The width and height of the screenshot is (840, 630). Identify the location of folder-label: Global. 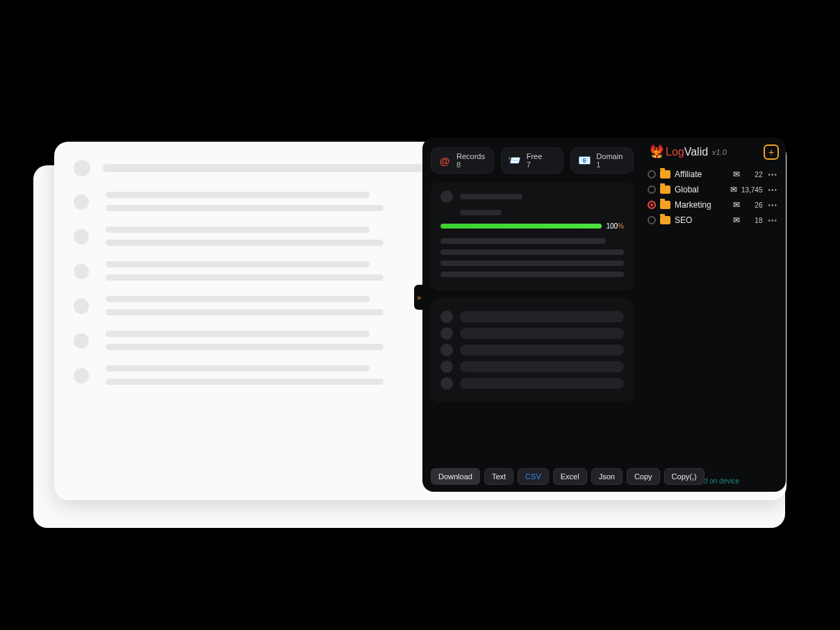
(700, 190).